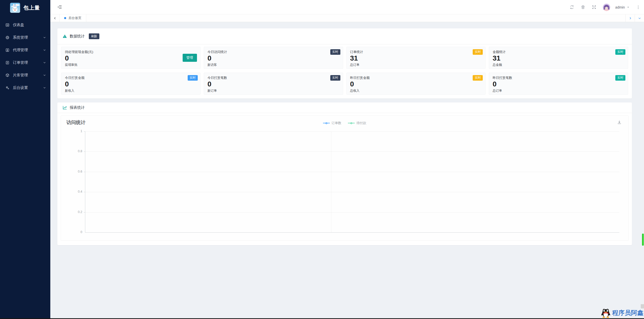  Describe the element at coordinates (347, 7) in the screenshot. I see `topbar: admin` at that location.